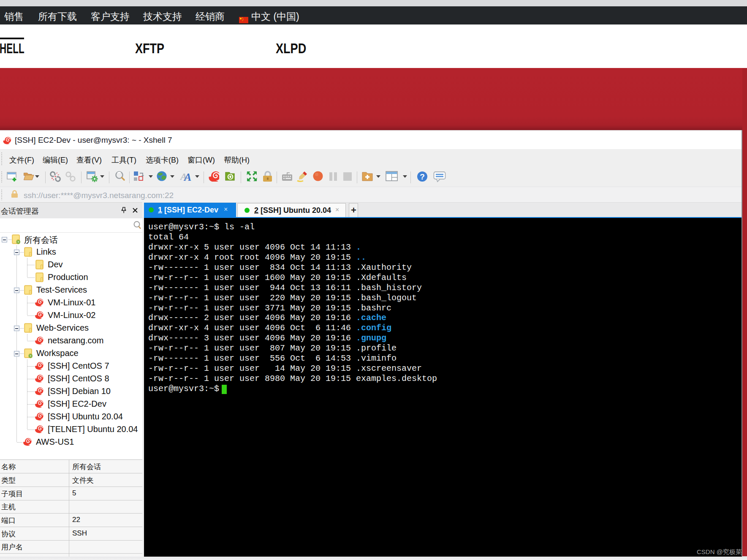 Image resolution: width=747 pixels, height=560 pixels. What do you see at coordinates (187, 177) in the screenshot?
I see `svg-text: A` at bounding box center [187, 177].